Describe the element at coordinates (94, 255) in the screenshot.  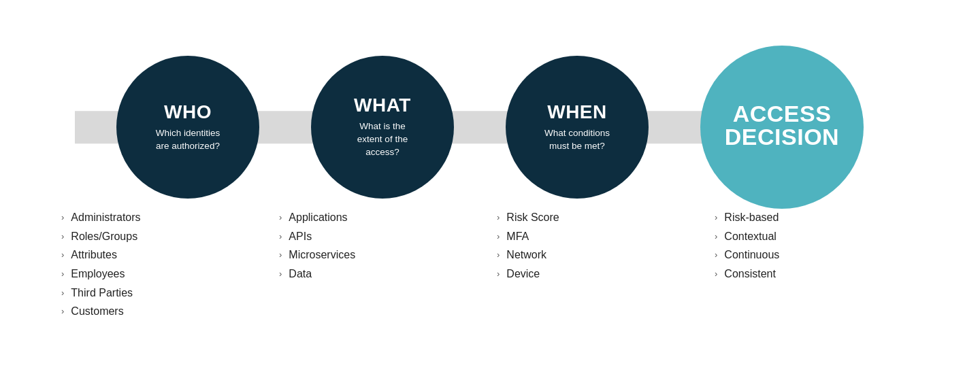
I see `list-item-text: Attributes` at that location.